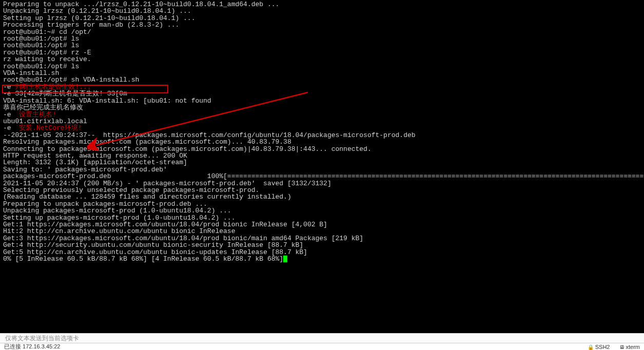 This screenshot has width=644, height=350. I want to click on terminal-line: Get:5 http://cn.archive.ubuntu.com/ubunt…, so click(322, 252).